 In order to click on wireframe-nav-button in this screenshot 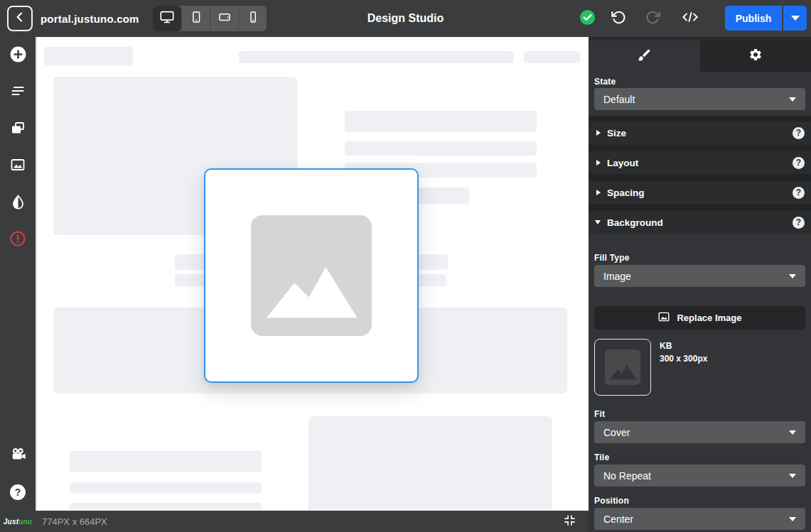, I will do `click(552, 57)`.